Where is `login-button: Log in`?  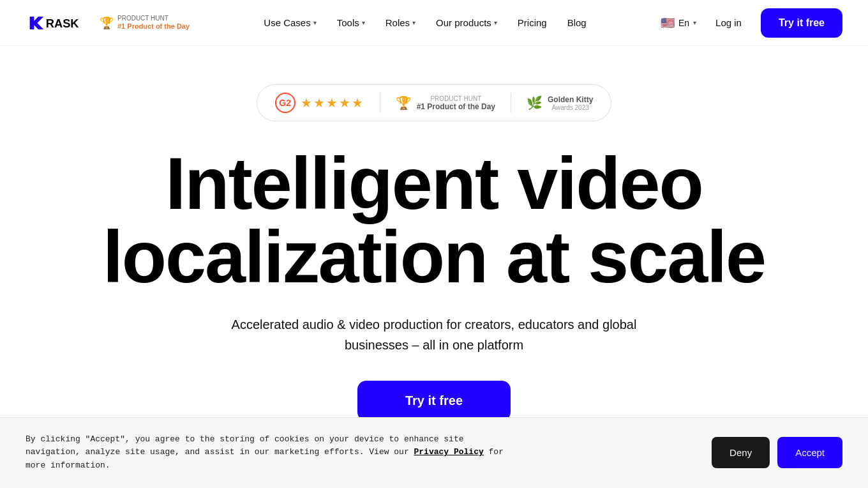 login-button: Log in is located at coordinates (729, 23).